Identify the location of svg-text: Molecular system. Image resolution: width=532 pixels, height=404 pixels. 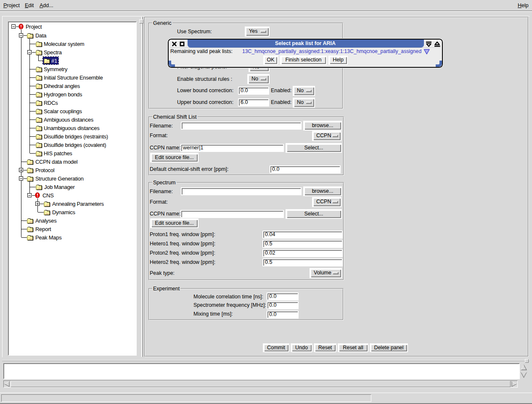
(64, 44).